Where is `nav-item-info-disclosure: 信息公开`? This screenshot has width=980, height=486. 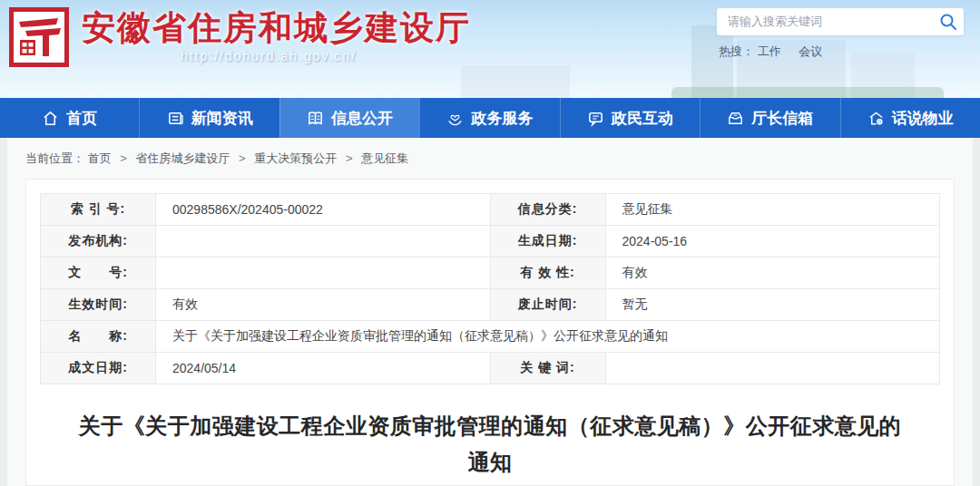 nav-item-info-disclosure: 信息公开 is located at coordinates (349, 118).